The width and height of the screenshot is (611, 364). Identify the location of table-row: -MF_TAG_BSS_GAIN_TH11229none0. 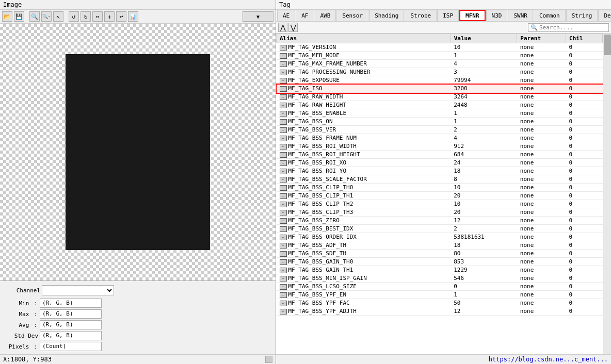
(440, 270).